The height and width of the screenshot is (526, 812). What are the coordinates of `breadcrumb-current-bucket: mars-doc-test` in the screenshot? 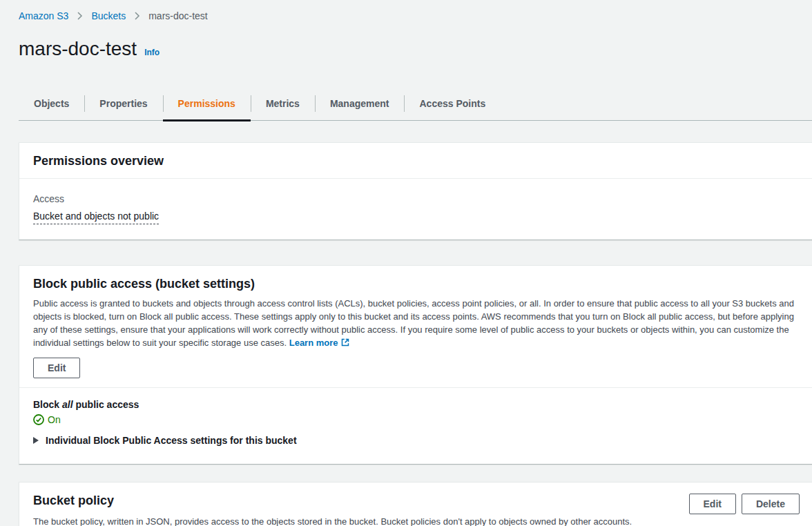 It's located at (178, 16).